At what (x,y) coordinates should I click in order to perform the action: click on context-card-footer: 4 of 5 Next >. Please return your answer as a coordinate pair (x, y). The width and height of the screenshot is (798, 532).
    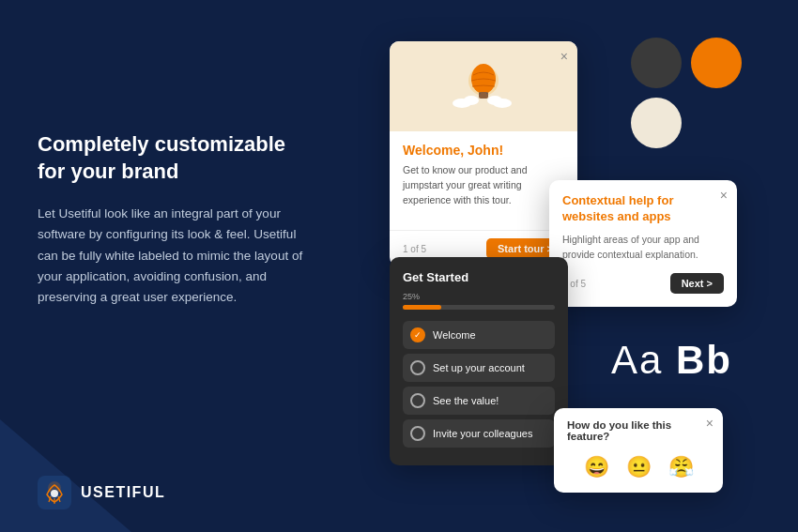
    Looking at the image, I should click on (643, 283).